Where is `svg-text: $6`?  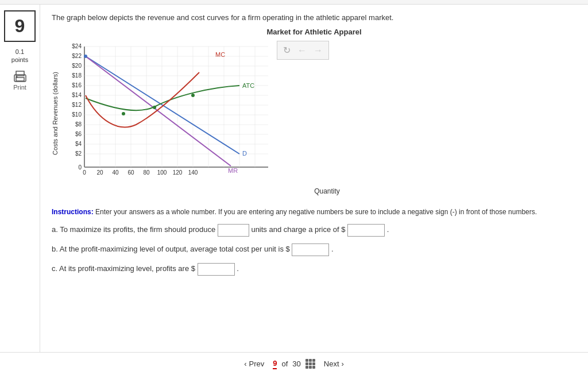
svg-text: $6 is located at coordinates (79, 134).